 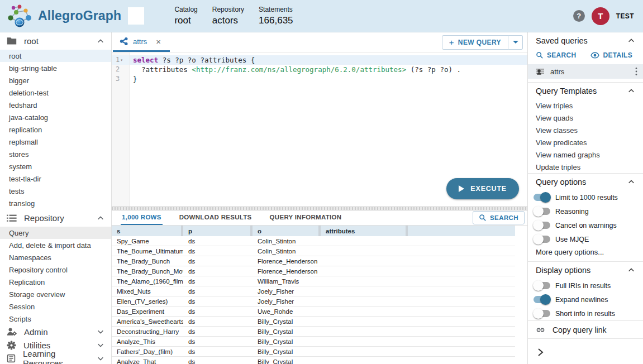 I want to click on cell: William_Travis, so click(x=287, y=281).